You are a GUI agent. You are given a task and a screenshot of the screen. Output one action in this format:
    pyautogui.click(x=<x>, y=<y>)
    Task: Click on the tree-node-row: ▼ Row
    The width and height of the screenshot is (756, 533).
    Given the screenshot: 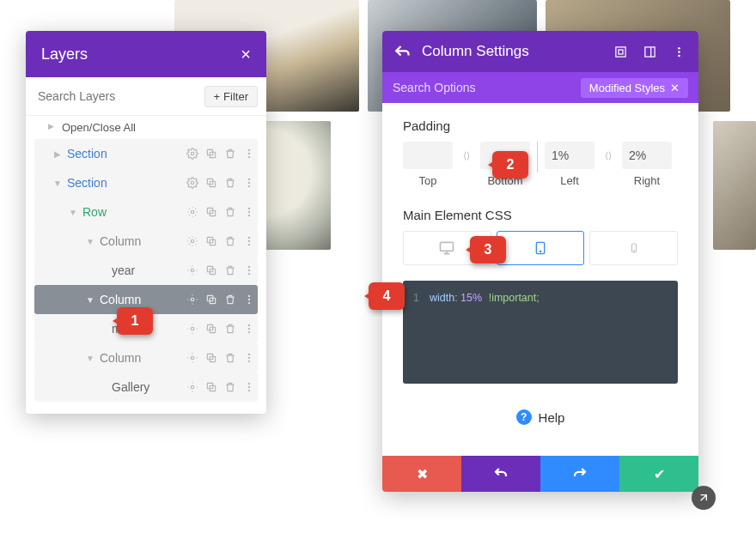 What is the action you would take?
    pyautogui.click(x=146, y=212)
    